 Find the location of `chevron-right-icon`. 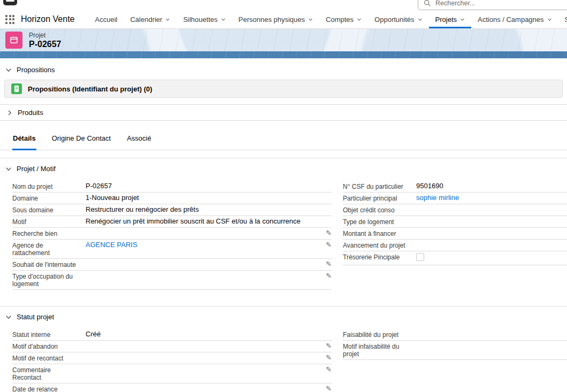

chevron-right-icon is located at coordinates (10, 113).